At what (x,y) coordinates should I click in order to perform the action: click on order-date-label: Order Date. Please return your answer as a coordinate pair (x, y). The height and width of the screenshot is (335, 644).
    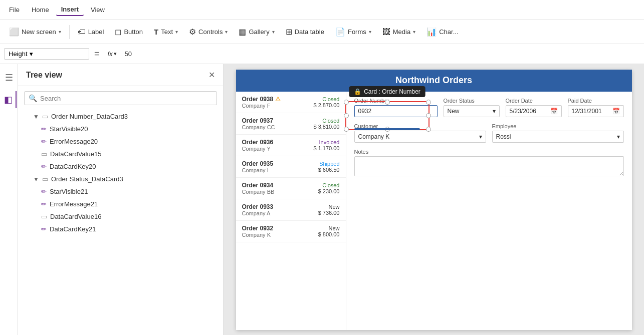
    Looking at the image, I should click on (534, 101).